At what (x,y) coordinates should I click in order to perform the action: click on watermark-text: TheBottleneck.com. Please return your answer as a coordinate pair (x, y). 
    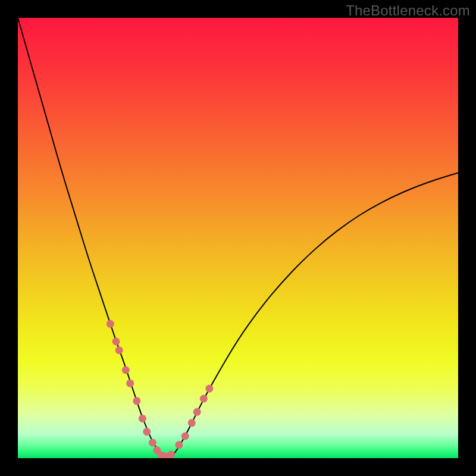
    Looking at the image, I should click on (408, 11).